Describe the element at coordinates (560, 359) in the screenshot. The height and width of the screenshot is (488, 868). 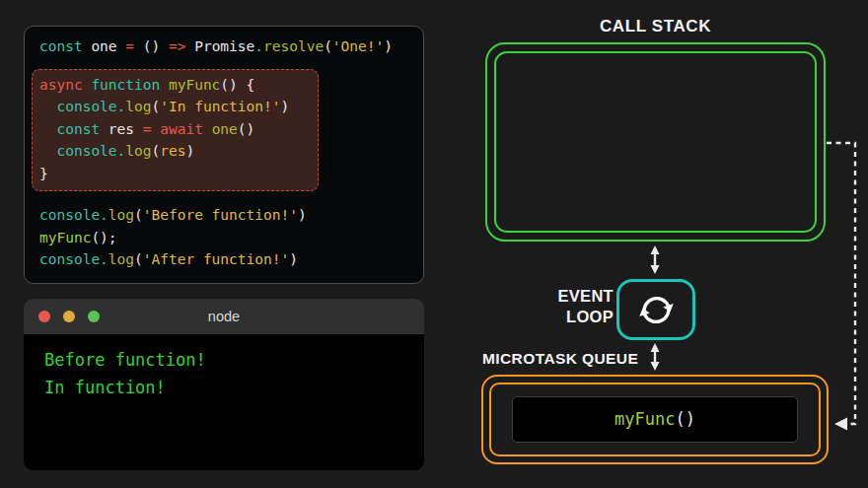
I see `microtask-queue-label: MICROTASK QUEUE` at that location.